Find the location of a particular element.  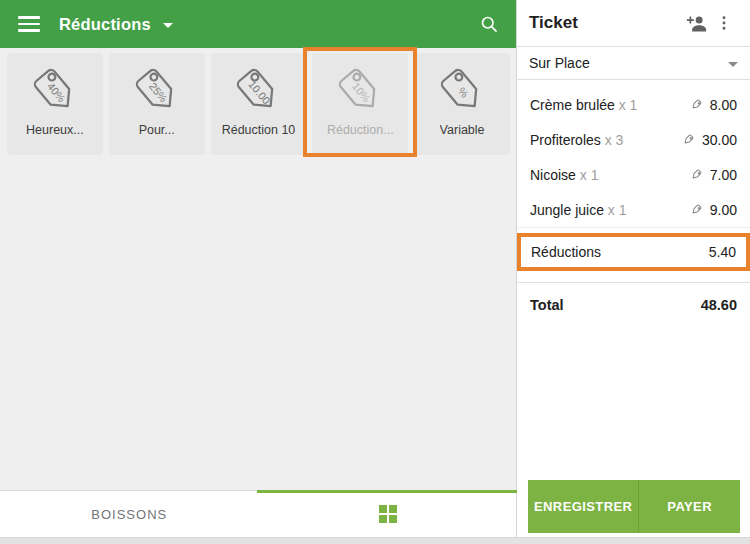

category-dropdown: Réductions is located at coordinates (116, 24).